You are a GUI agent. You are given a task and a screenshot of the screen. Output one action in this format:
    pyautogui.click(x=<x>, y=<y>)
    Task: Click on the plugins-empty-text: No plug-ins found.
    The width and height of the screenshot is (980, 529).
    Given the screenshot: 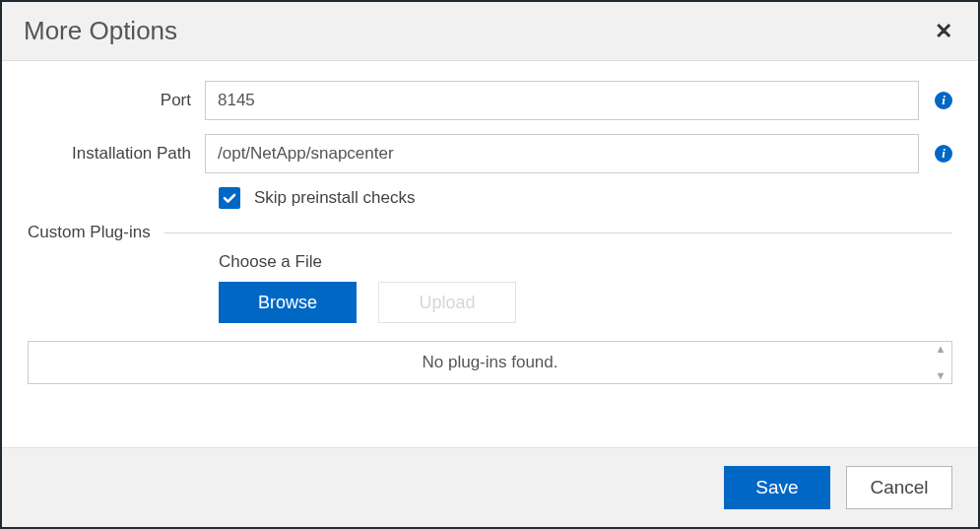 What is the action you would take?
    pyautogui.click(x=490, y=363)
    